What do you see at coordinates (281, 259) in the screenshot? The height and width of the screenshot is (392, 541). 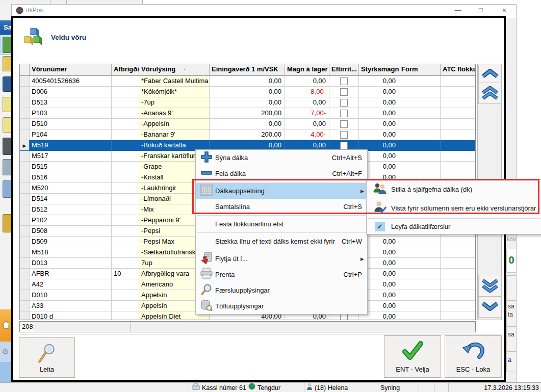 I see `menu-item-flytja-ut-i: Flytja út í...▶` at bounding box center [281, 259].